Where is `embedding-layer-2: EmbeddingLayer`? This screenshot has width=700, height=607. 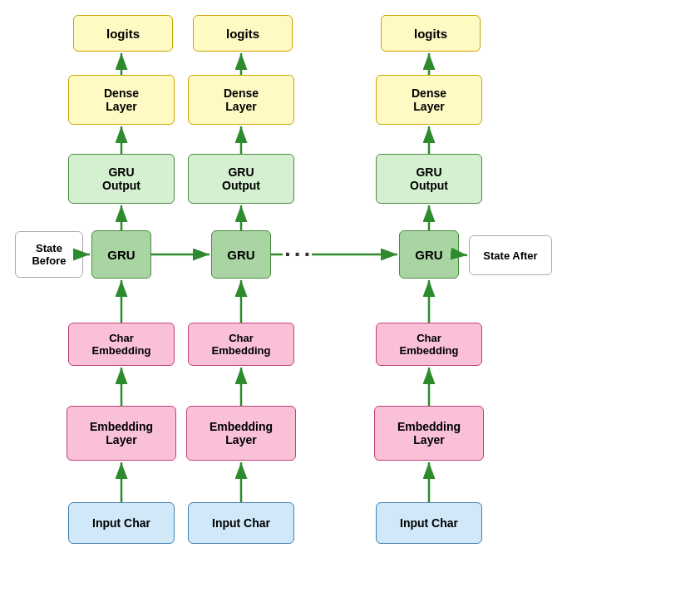
embedding-layer-2: EmbeddingLayer is located at coordinates (241, 433).